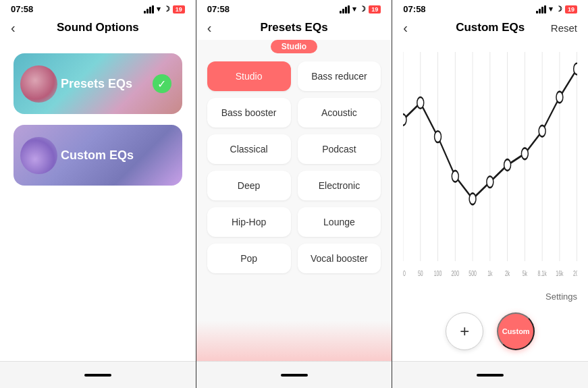 This screenshot has height=388, width=588. I want to click on status-icons-2: ▾ ☽ 19, so click(360, 9).